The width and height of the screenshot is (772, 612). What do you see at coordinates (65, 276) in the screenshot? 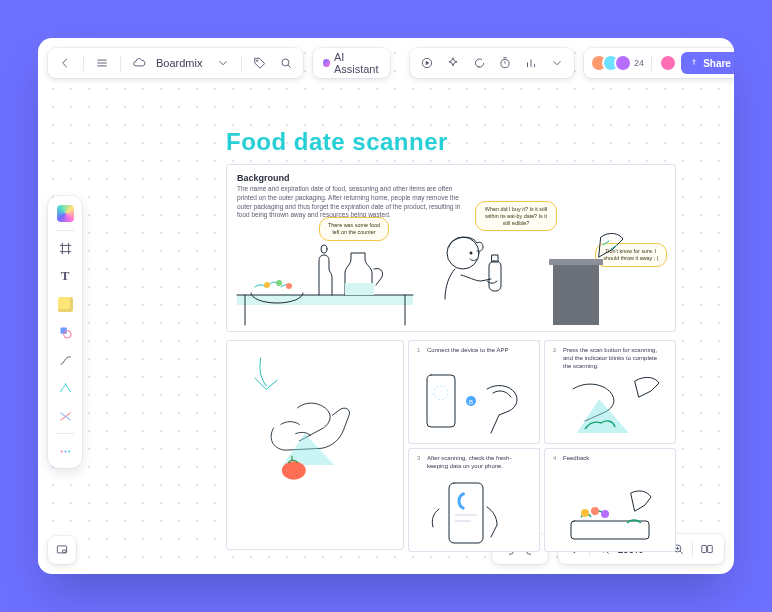
I see `text-tool-button: T` at bounding box center [65, 276].